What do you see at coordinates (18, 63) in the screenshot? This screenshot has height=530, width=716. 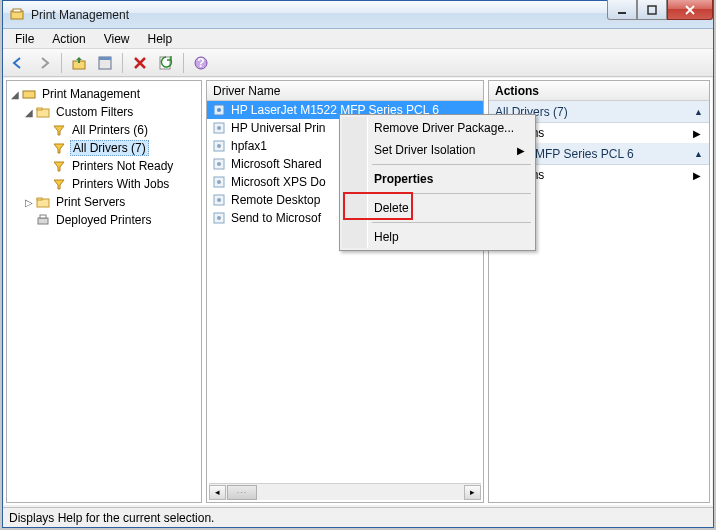 I see `back-button` at bounding box center [18, 63].